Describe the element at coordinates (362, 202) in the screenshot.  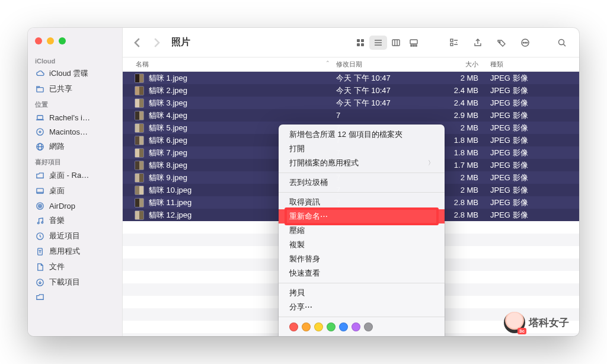
I see `menu-item: 取得資訊` at that location.